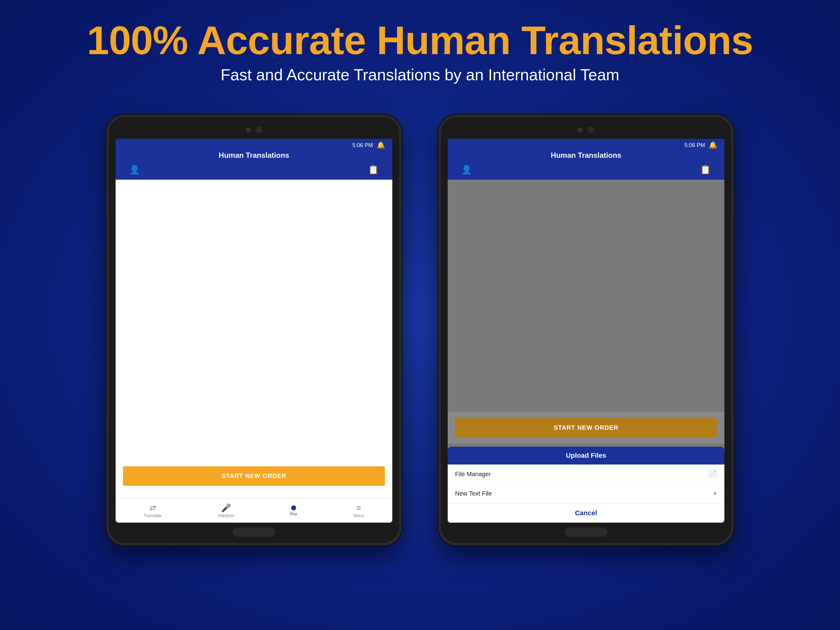 This screenshot has width=840, height=630. I want to click on app-title-right: Human Translations, so click(586, 155).